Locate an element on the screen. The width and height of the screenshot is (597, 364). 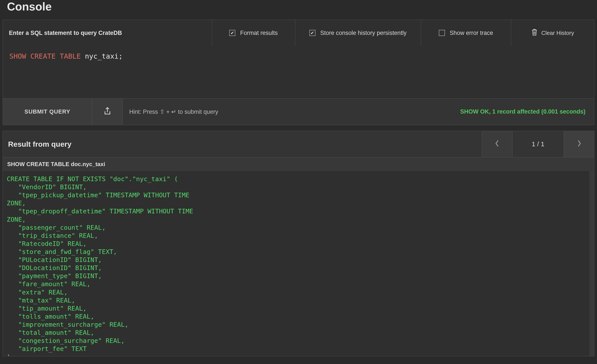
clear-history-label: Clear History is located at coordinates (558, 33).